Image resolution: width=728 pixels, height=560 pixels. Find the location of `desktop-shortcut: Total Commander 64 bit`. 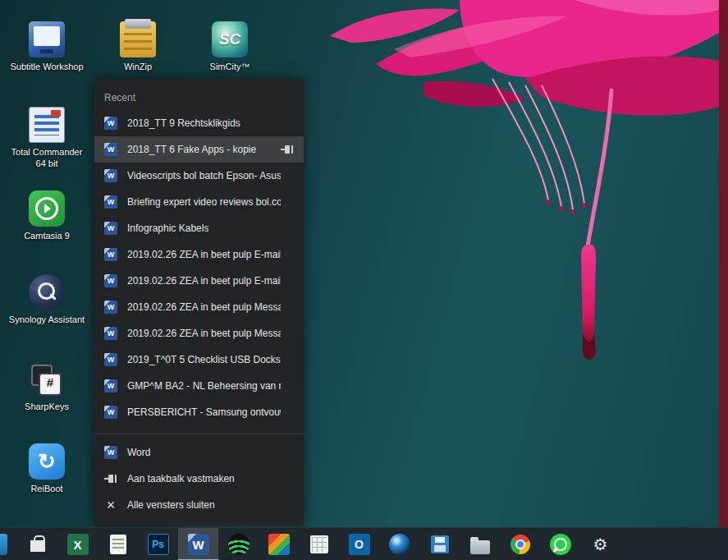

desktop-shortcut: Total Commander 64 bit is located at coordinates (47, 138).